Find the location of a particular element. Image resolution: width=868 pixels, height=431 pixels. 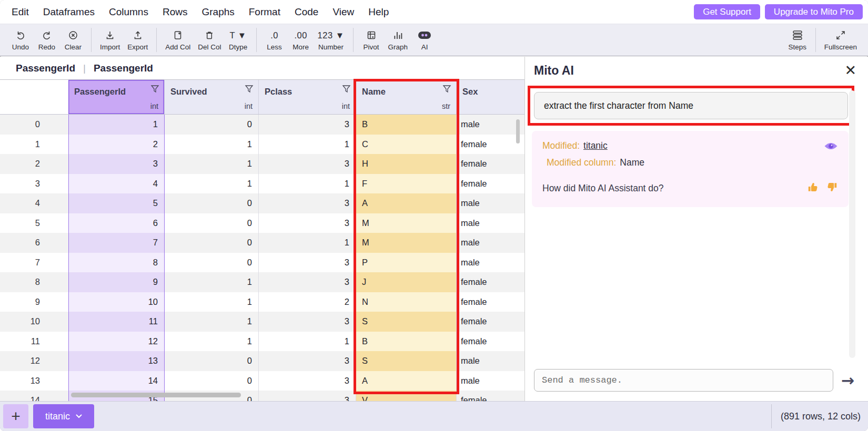

steps-button: Steps is located at coordinates (798, 40).